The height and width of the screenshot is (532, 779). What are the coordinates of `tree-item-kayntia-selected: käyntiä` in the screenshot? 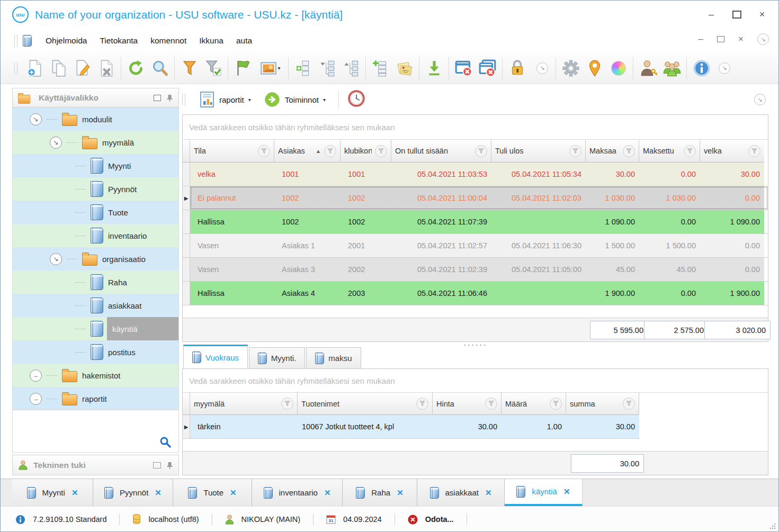 It's located at (95, 329).